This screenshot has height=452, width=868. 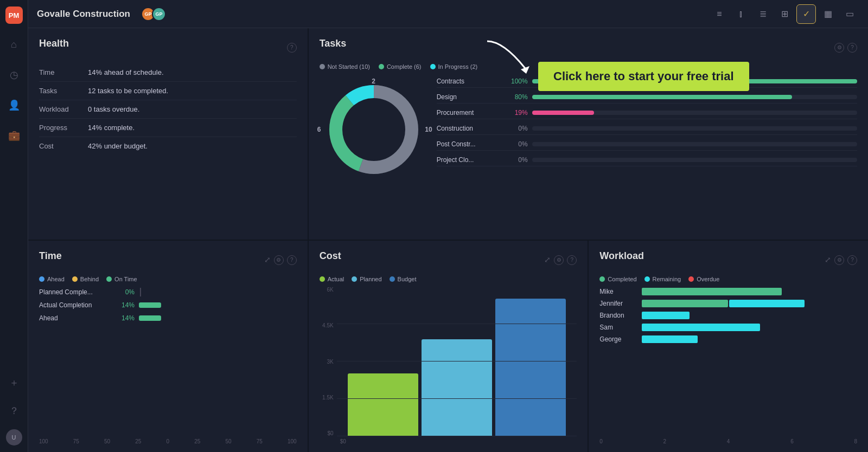 I want to click on donut-label-top: 2, so click(x=373, y=81).